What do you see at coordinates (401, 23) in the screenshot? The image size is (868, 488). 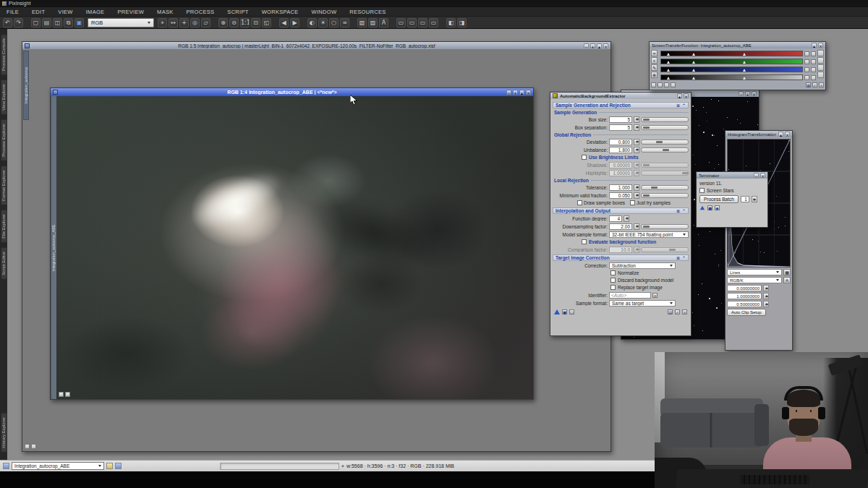 I see `workspace-1-icon: ▭` at bounding box center [401, 23].